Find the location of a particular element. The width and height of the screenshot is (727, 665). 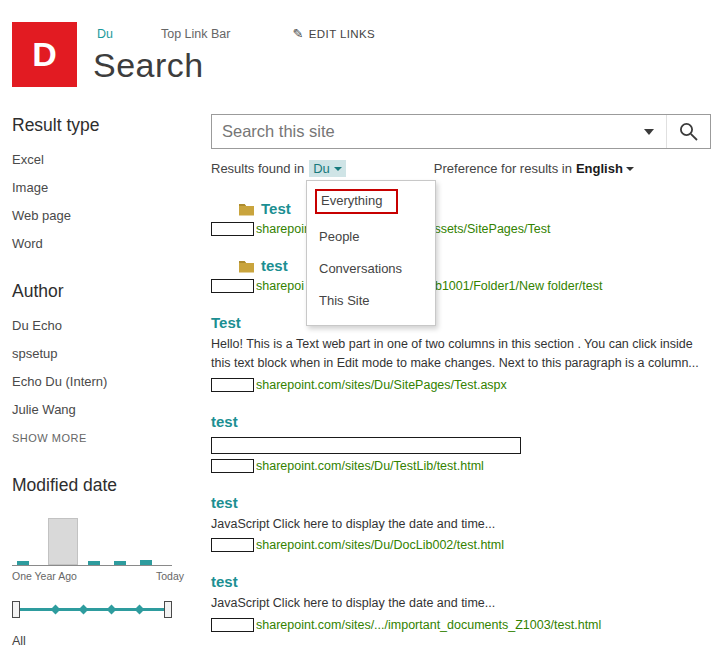

result-url: sharepoint.com/sites/Du/SitePages/Test.a… is located at coordinates (462, 385).